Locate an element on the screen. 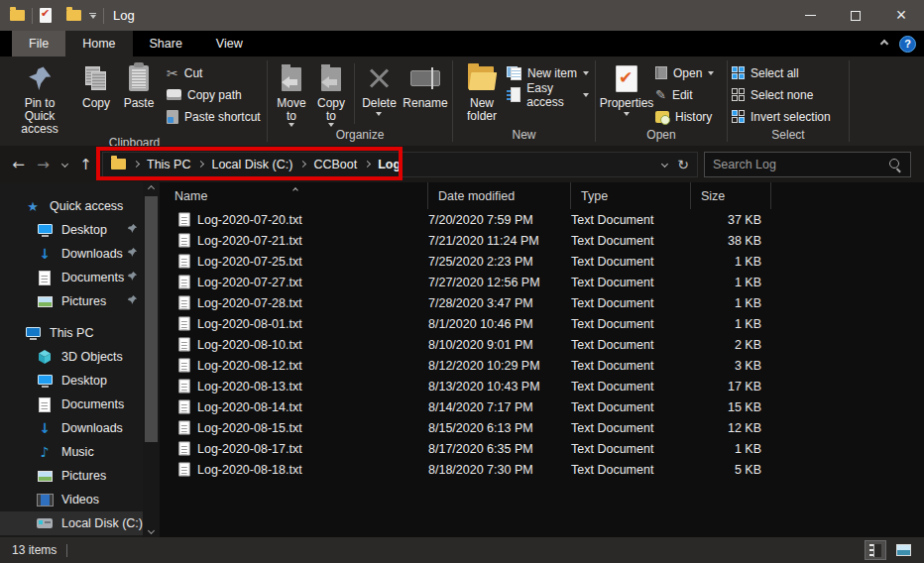 The image size is (924, 563). group-separator is located at coordinates (849, 101).